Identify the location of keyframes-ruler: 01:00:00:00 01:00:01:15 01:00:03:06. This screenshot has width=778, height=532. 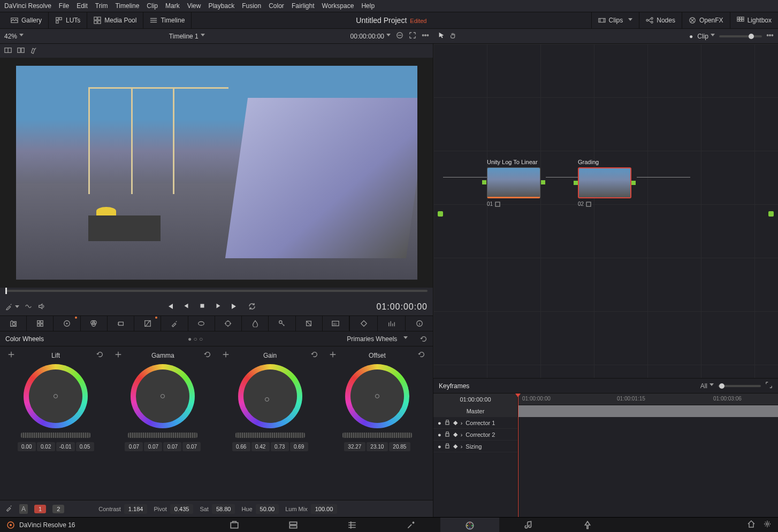
(648, 399).